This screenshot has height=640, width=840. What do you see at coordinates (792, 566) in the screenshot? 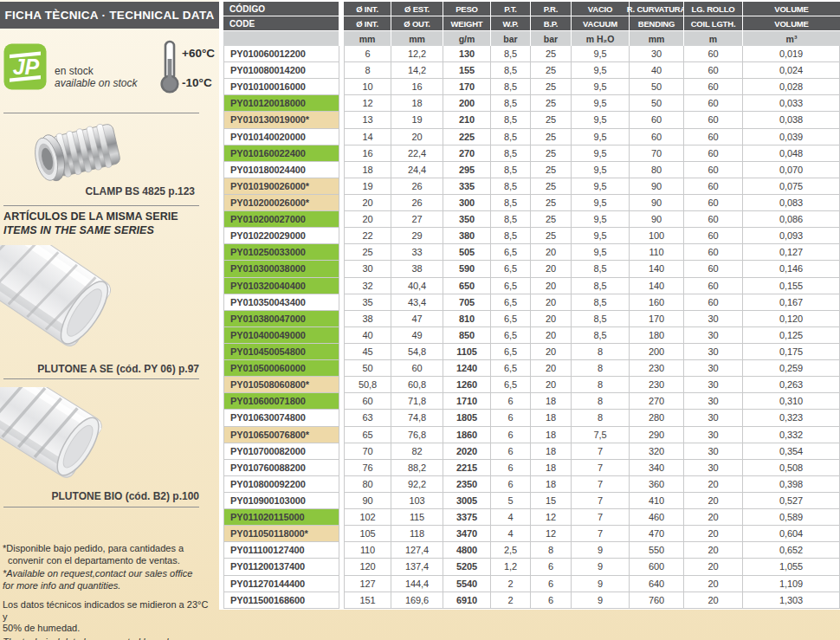
I see `value-cell: 1,055` at bounding box center [792, 566].